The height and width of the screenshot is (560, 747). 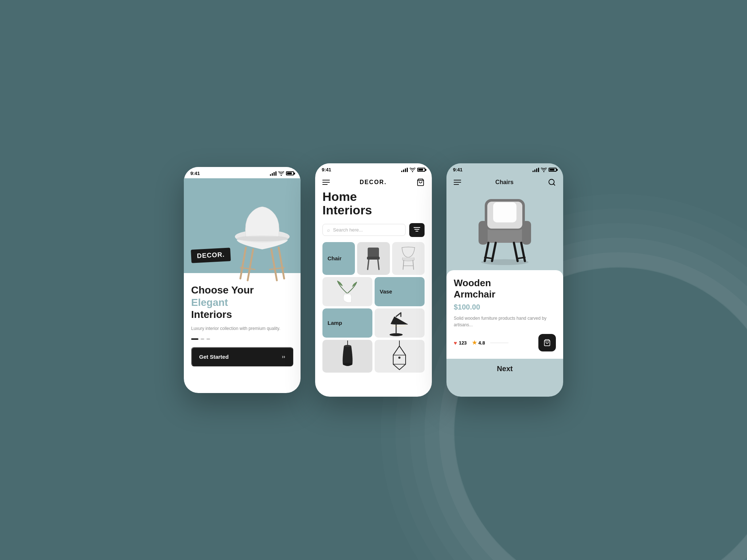 I want to click on product-name-3: Wooden Armchair, so click(x=505, y=289).